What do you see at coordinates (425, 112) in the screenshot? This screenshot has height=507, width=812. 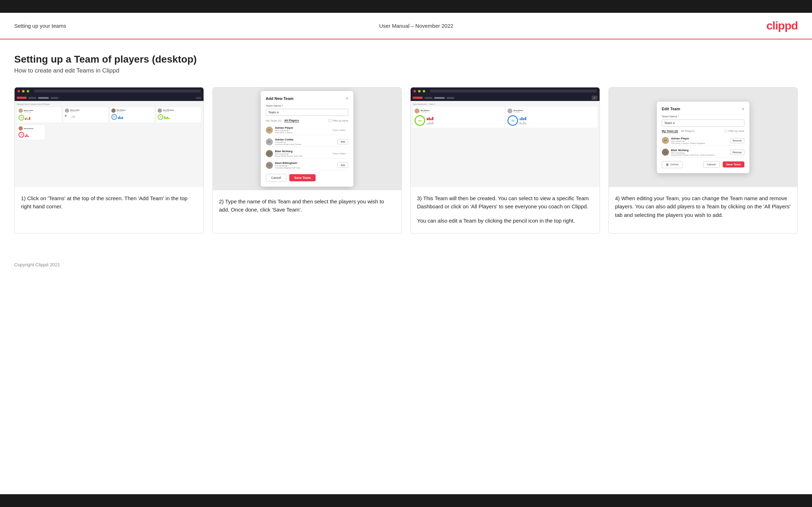 I see `ss3-club-1: Plus Handicap` at bounding box center [425, 112].